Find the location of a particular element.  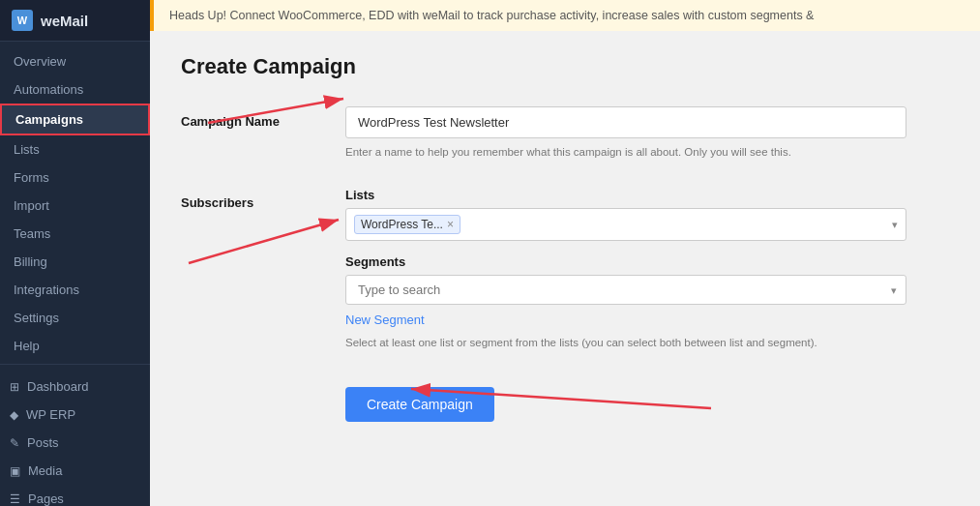

logo-text: weMail is located at coordinates (64, 21).